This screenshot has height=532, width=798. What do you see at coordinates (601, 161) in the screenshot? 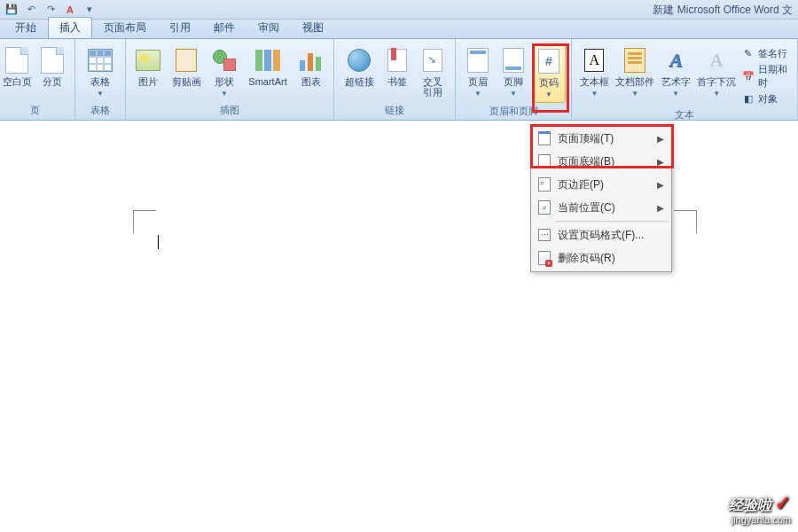
I see `menu-item-page-bottom: 页面底端(B) ▶` at bounding box center [601, 161].